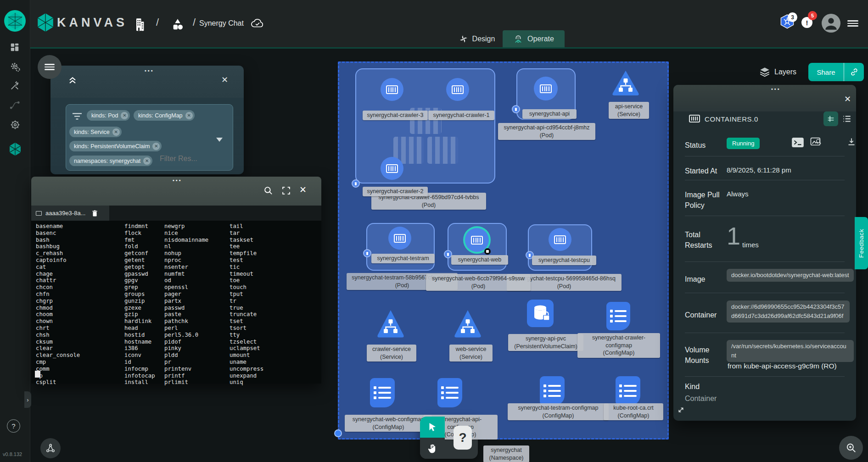 Image resolution: width=868 pixels, height=462 pixels. I want to click on region-resize-handle, so click(338, 433).